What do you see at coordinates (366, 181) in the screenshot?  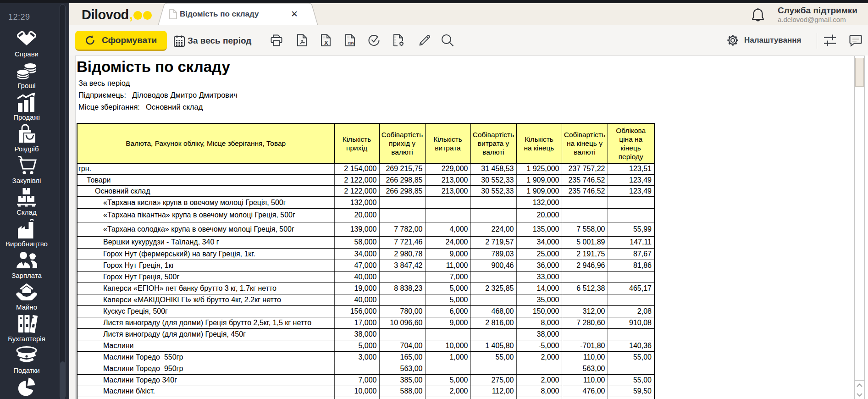 I see `table-row: Товари2 122,000266 298,85213,00030 552,3…` at bounding box center [366, 181].